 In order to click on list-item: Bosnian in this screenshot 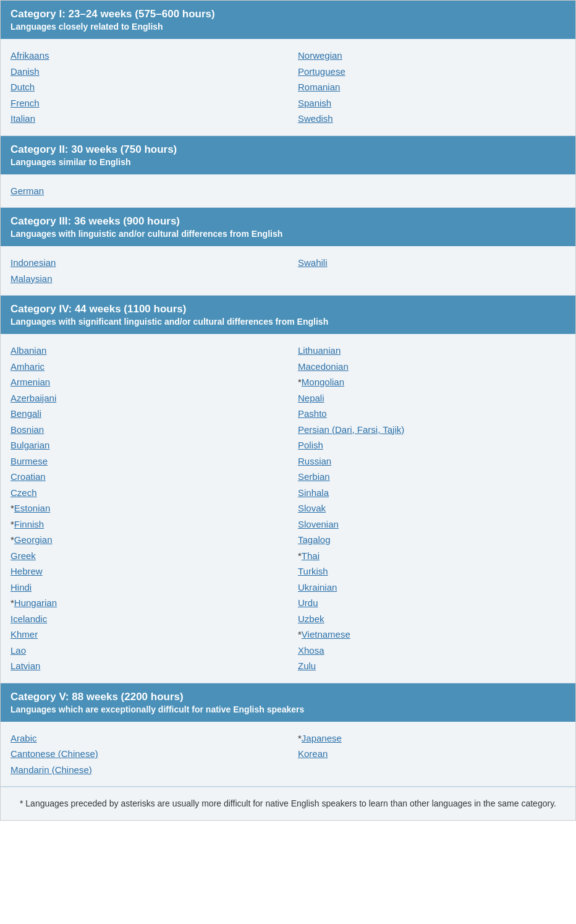, I will do `click(145, 430)`.